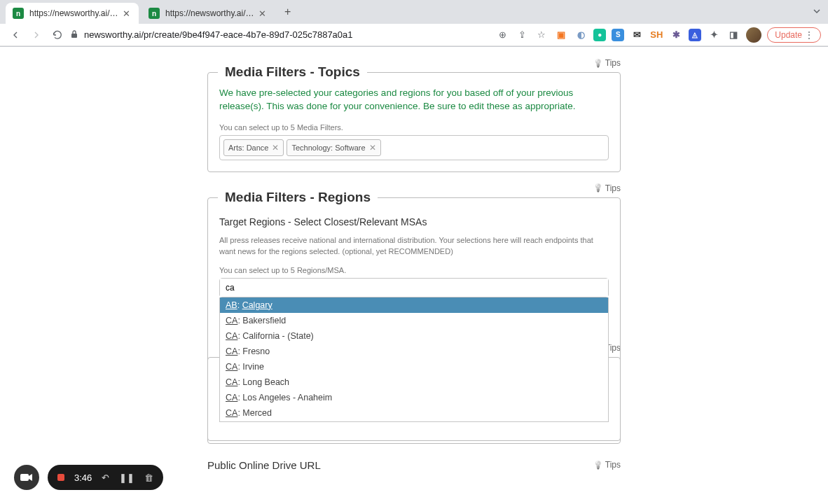 The width and height of the screenshot is (828, 504). Describe the element at coordinates (414, 127) in the screenshot. I see `limit-text: You can select up to 5 Media Filters.` at that location.